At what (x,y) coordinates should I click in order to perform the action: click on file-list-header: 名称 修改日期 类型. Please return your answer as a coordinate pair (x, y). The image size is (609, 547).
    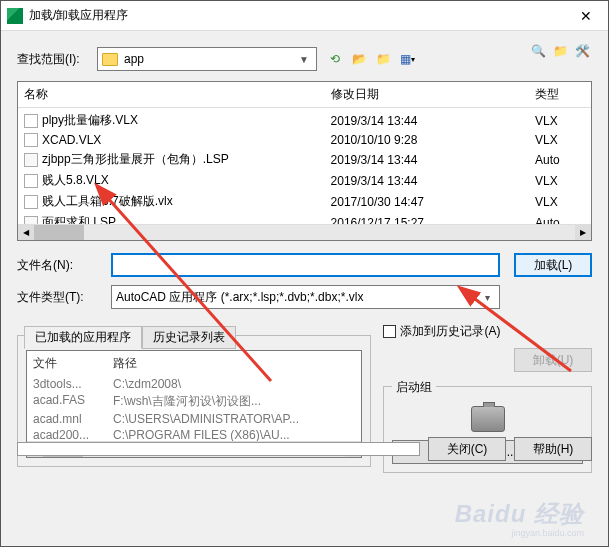
    Looking at the image, I should click on (304, 95).